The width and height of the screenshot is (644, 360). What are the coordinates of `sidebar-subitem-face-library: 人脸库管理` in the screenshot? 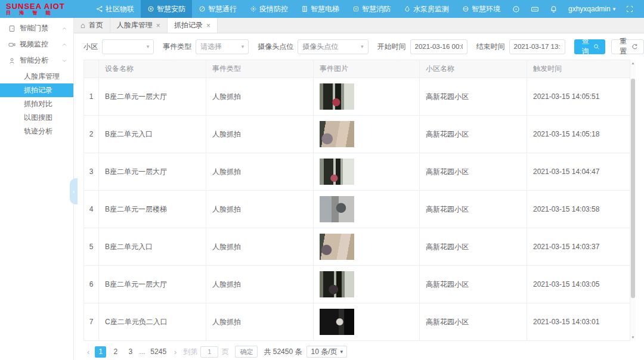 It's located at (37, 76).